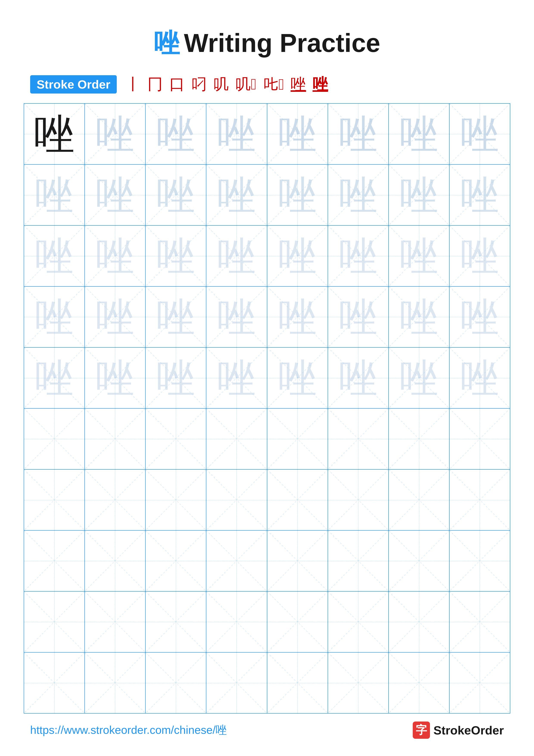  What do you see at coordinates (458, 730) in the screenshot?
I see `footer-logo: 字 StrokeOrder` at bounding box center [458, 730].